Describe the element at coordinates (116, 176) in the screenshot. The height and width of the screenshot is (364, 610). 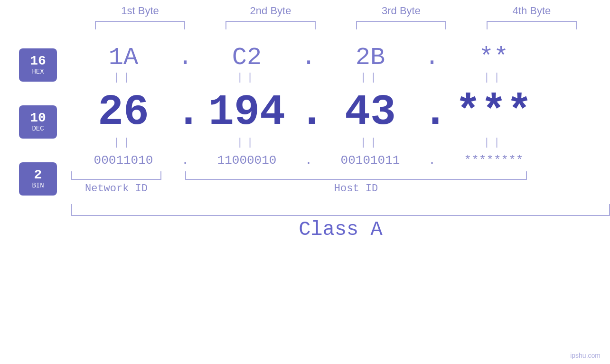
I see `bracket-network` at that location.